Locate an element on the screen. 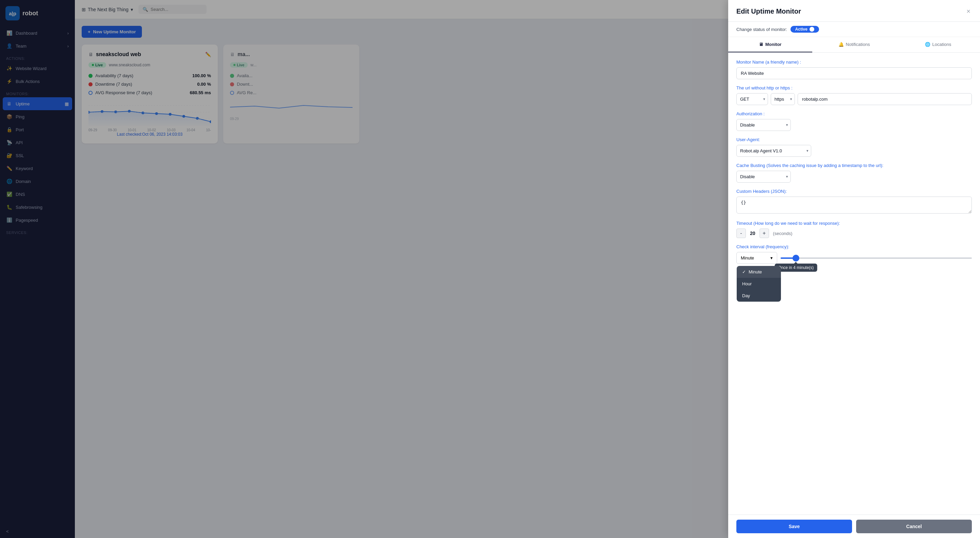 This screenshot has width=980, height=538. modal-close-button: × is located at coordinates (969, 11).